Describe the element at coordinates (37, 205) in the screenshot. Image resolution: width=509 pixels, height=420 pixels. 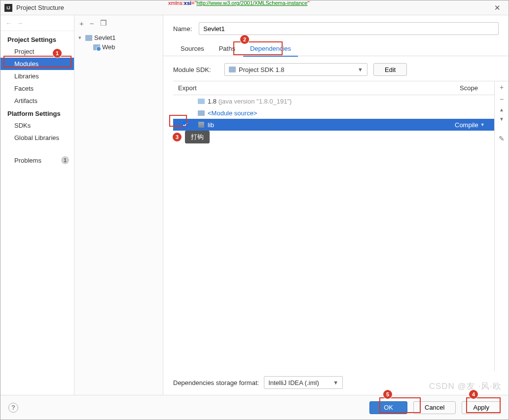
I see `sidebar: ← → Project Settings Project Modules Lib…` at that location.